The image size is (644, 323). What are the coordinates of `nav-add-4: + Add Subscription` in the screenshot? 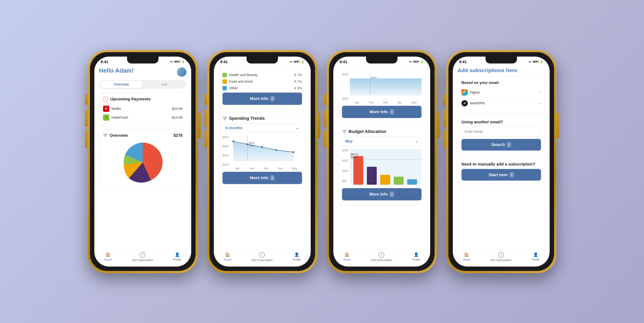 It's located at (501, 257).